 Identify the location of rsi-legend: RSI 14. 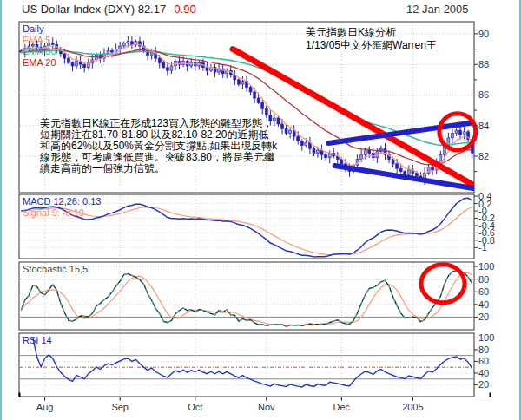
(37, 340).